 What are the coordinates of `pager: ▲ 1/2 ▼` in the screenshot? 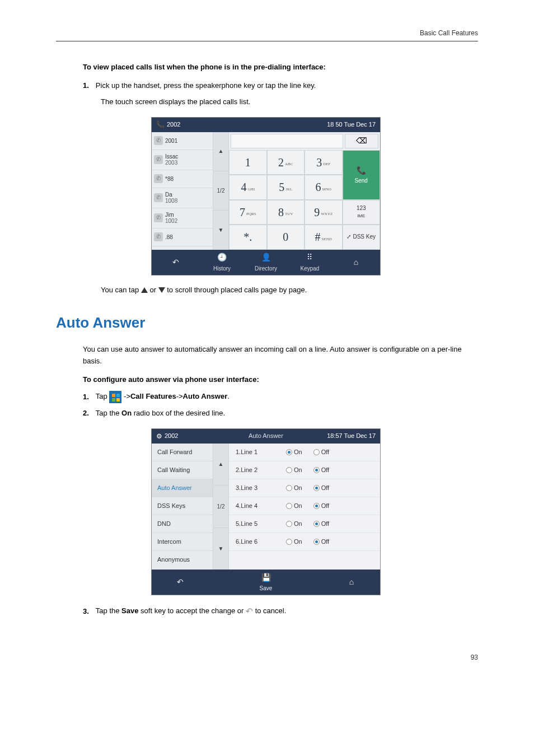 It's located at (221, 506).